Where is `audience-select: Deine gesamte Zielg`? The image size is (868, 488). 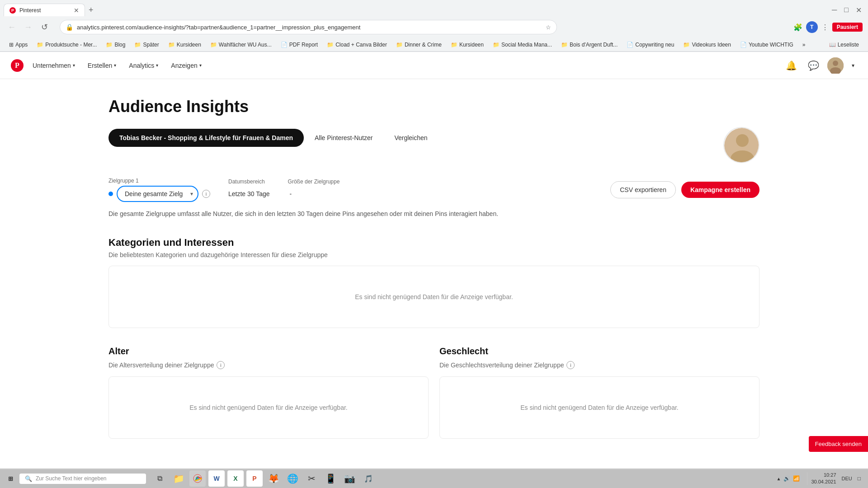 audience-select: Deine gesamte Zielg is located at coordinates (157, 194).